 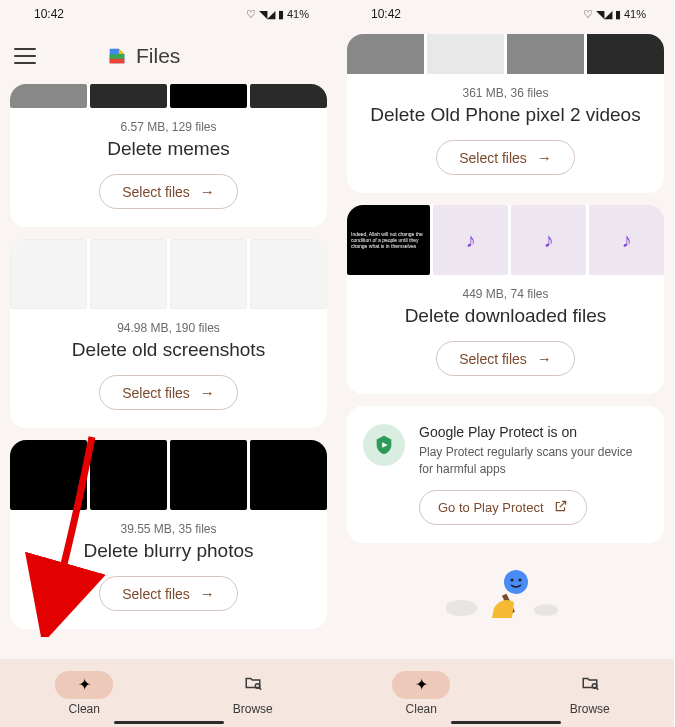 I want to click on card-title: Delete Old Phone pixel 2 videos, so click(x=506, y=115).